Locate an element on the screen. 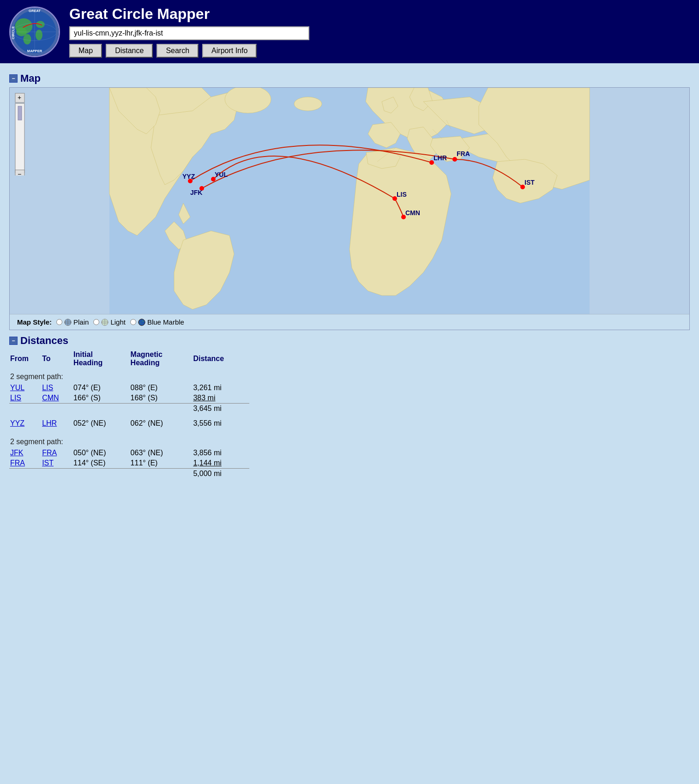 The height and width of the screenshot is (784, 699). airport-link-jfk: JFK is located at coordinates (17, 452).